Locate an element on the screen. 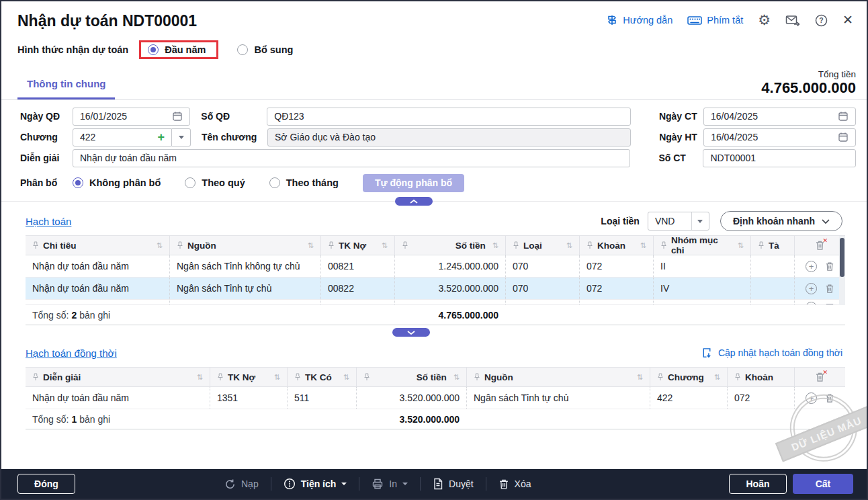  so-qd-input: QĐ123 is located at coordinates (449, 117).